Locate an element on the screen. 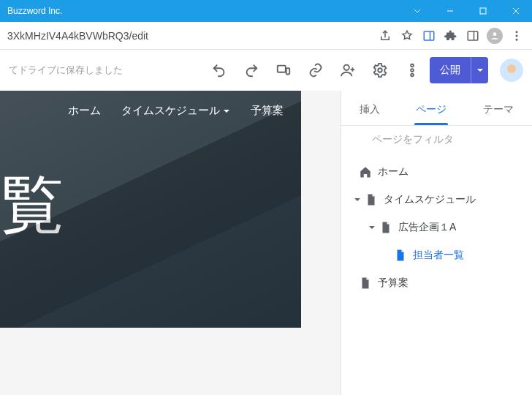  window-titlebar: Buzzword Inc. is located at coordinates (266, 11).